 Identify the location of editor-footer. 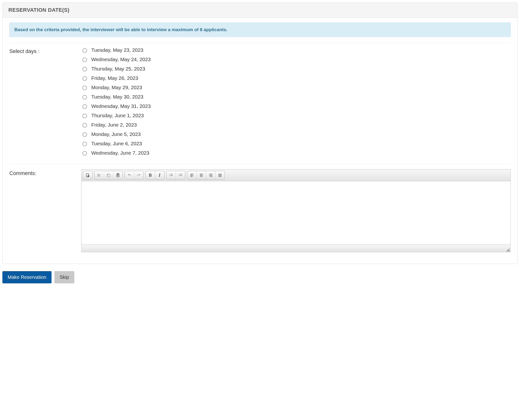
(296, 248).